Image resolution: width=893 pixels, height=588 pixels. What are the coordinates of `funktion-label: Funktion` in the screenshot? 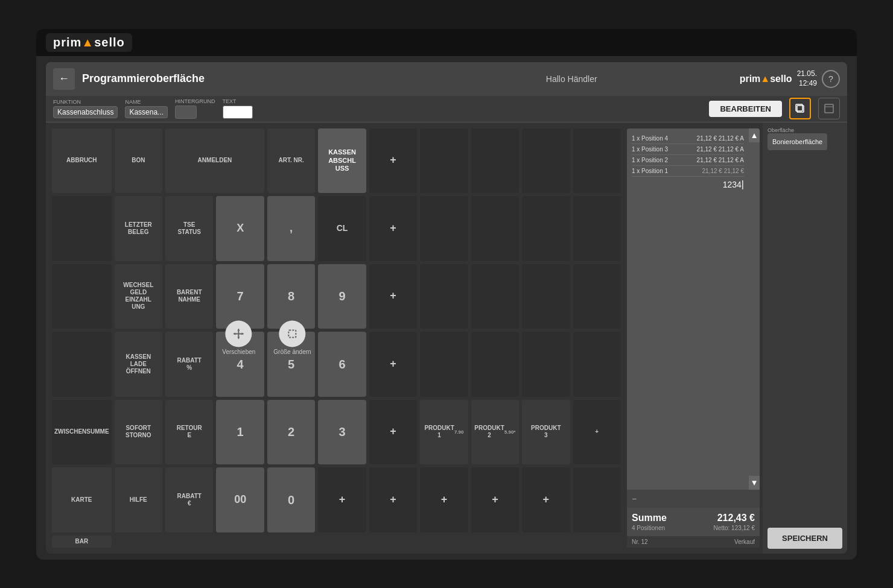 It's located at (86, 102).